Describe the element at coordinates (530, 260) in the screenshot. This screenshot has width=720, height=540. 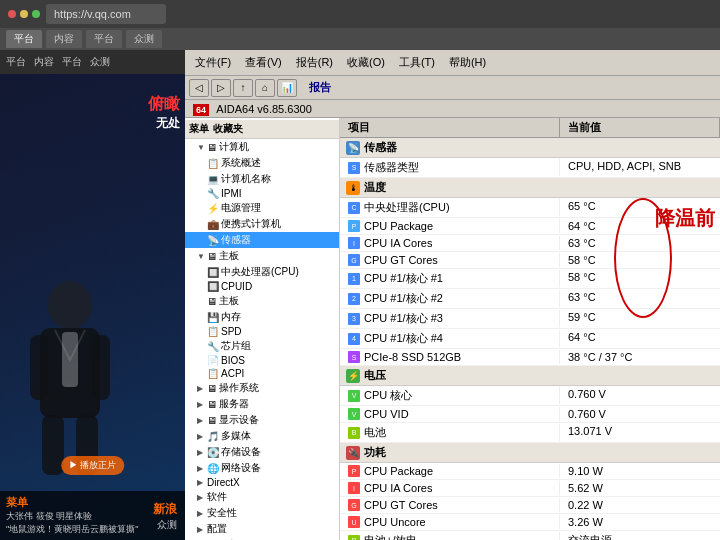
I see `table-row: G CPU GT Cores 58 °C` at that location.